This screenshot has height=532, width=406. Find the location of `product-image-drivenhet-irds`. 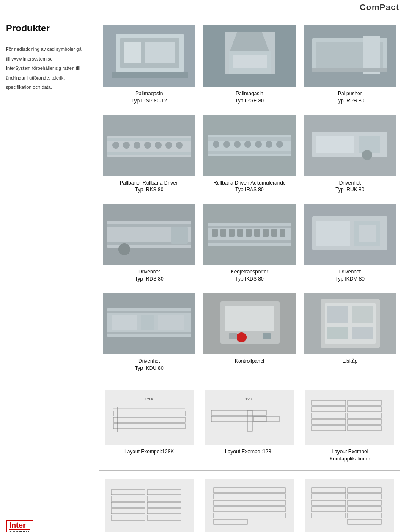

product-image-drivenhet-irds is located at coordinates (149, 234).